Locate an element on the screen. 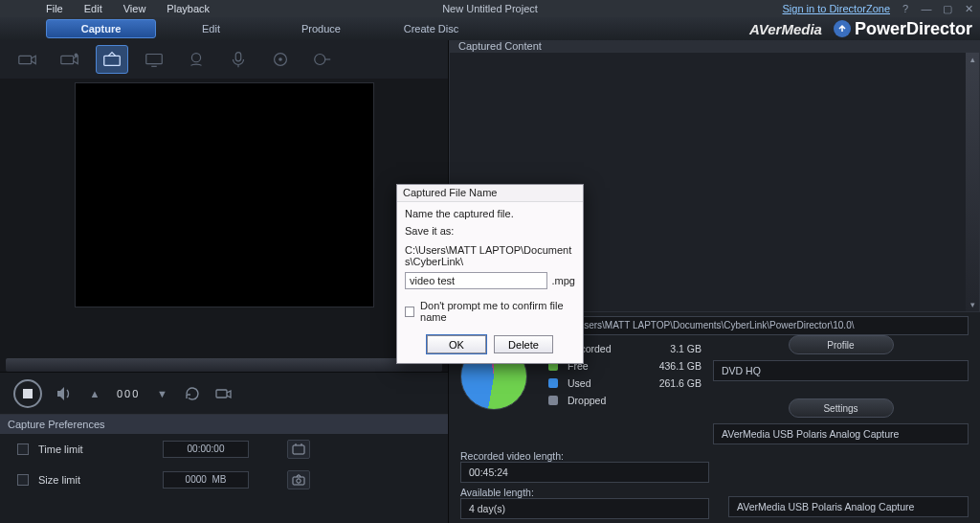 The width and height of the screenshot is (980, 523). capture-preferences-panel: Capture Preferences Time limit 00:00:00 … is located at coordinates (224, 468).